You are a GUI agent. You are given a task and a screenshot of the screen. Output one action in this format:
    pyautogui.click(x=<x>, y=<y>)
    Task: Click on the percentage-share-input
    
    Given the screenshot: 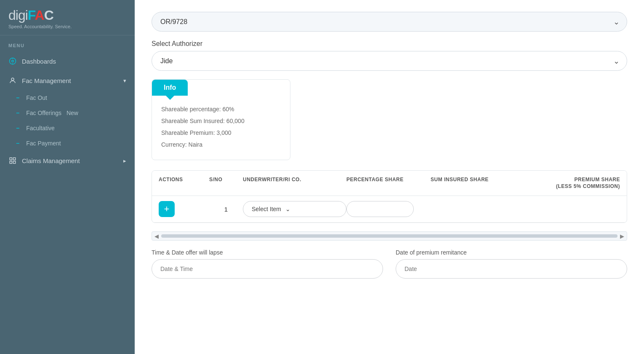 What is the action you would take?
    pyautogui.click(x=380, y=209)
    